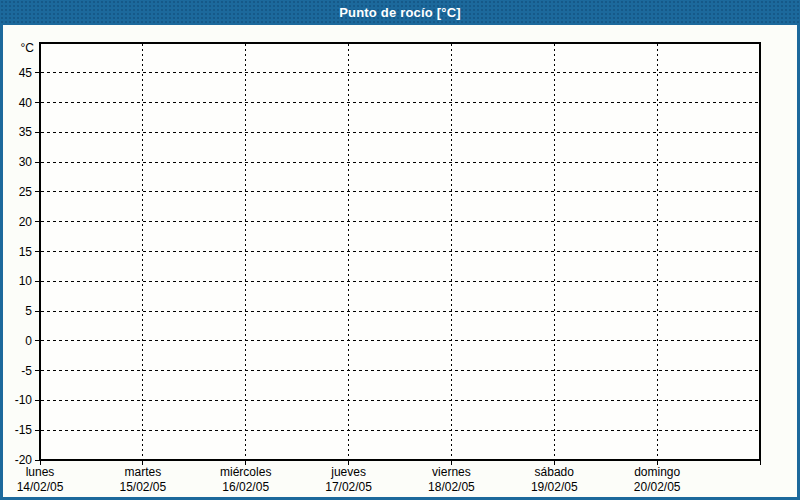 This screenshot has height=500, width=800. Describe the element at coordinates (40, 472) in the screenshot. I see `x-axis-day-label: lunes` at that location.